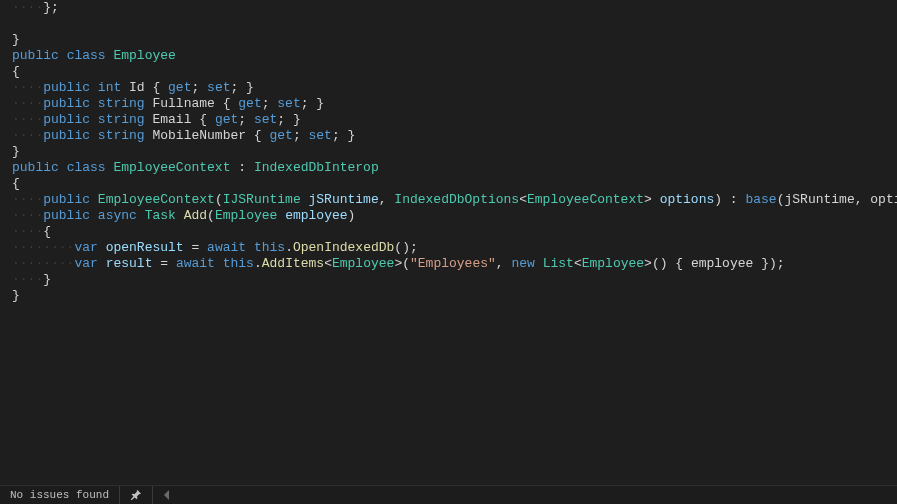 Image resolution: width=897 pixels, height=504 pixels. I want to click on code-line: ····public int Id { get; set; }, so click(450, 88).